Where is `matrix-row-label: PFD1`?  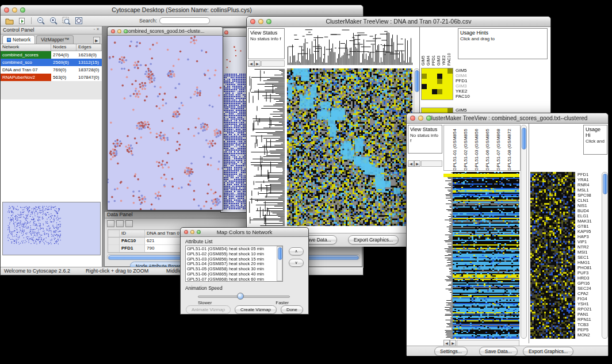
matrix-row-label: PFD1 is located at coordinates (462, 81).